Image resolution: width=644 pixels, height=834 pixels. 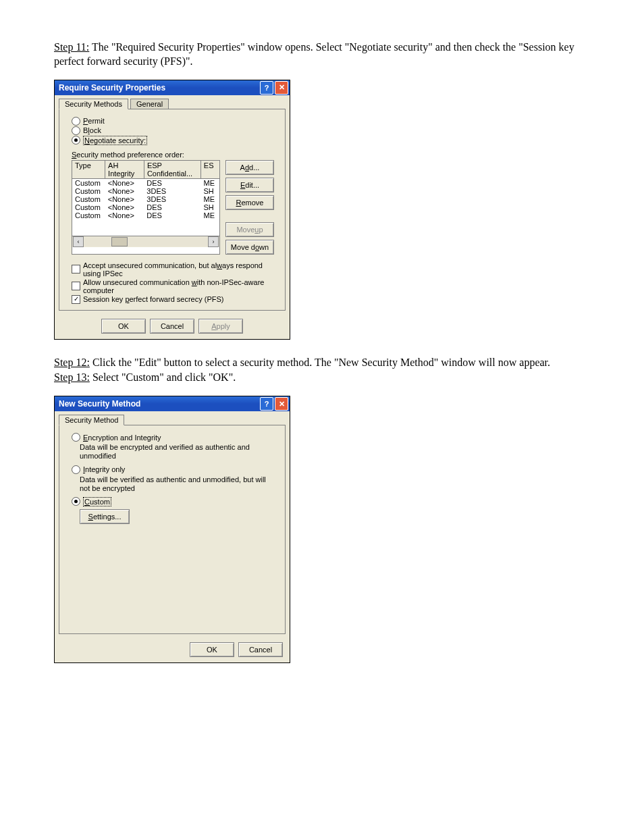 I want to click on titlebar: New Security Method ? ✕, so click(x=172, y=404).